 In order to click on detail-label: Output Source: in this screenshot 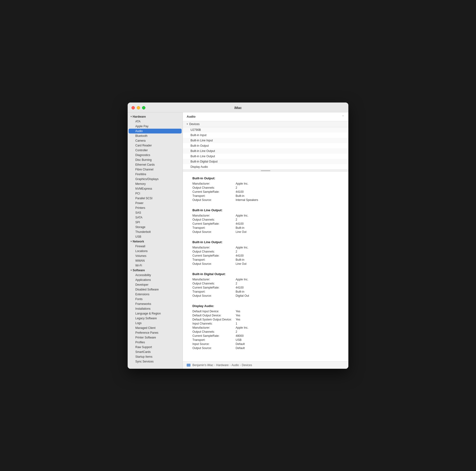, I will do `click(214, 200)`.